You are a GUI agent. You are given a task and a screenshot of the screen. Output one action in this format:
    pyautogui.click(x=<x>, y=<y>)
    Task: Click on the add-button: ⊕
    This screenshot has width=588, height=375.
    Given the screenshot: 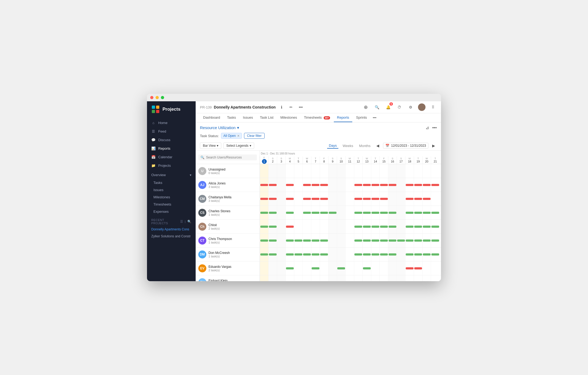 What is the action you would take?
    pyautogui.click(x=366, y=107)
    